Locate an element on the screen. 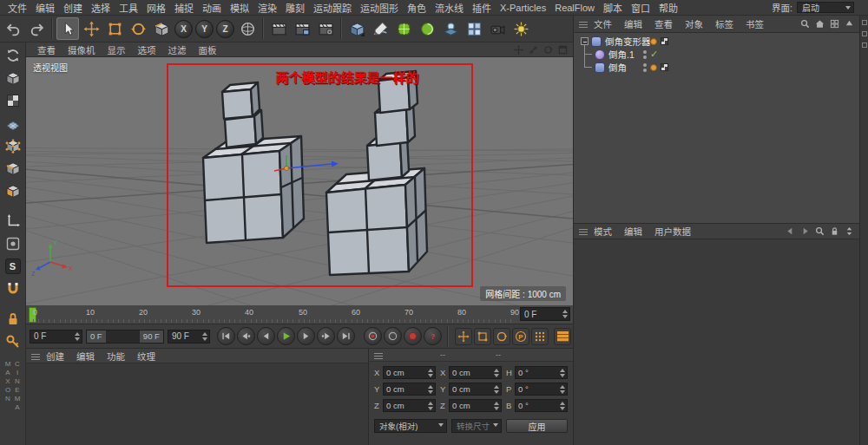 Image resolution: width=868 pixels, height=445 pixels. object-row-bevel-deformer: 倒角变形器 is located at coordinates (717, 42).